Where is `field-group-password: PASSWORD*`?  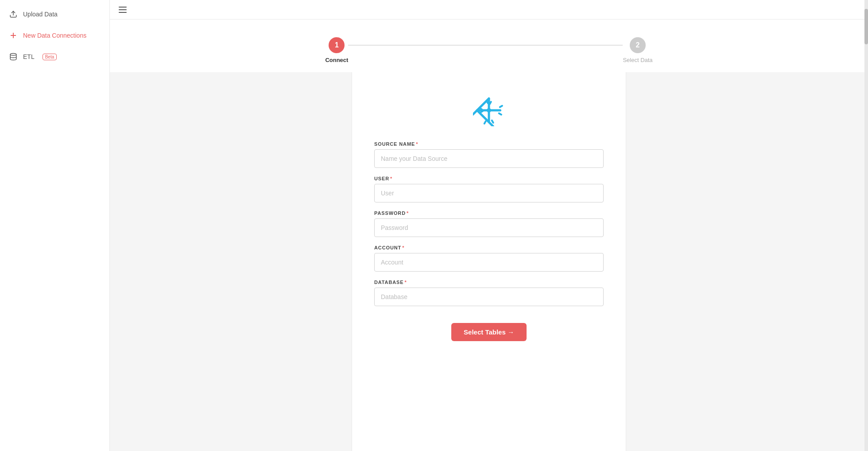 field-group-password: PASSWORD* is located at coordinates (489, 224).